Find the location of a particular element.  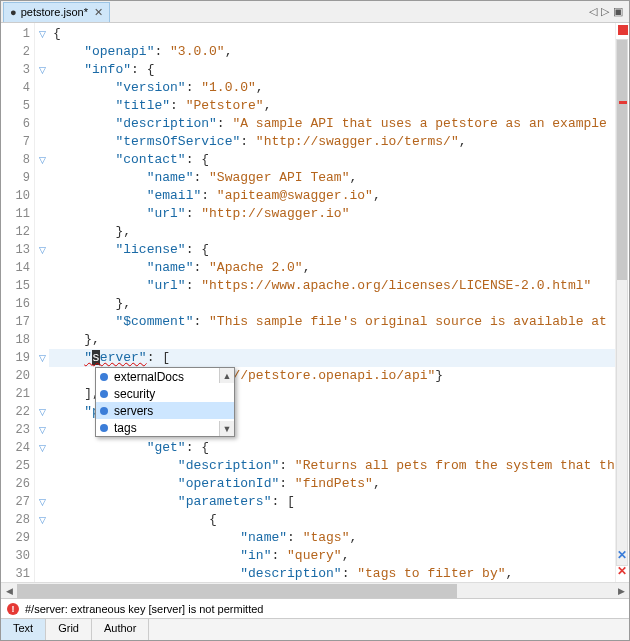

vertical-scrollbar is located at coordinates (622, 302).